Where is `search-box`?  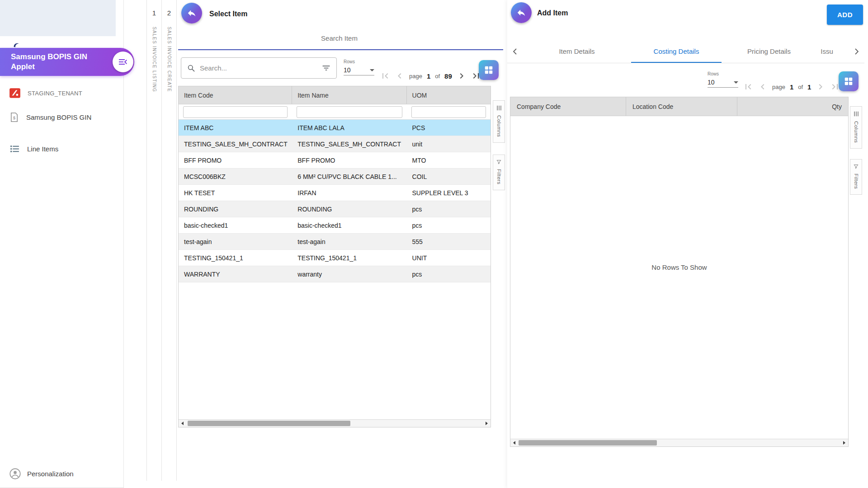
search-box is located at coordinates (259, 68).